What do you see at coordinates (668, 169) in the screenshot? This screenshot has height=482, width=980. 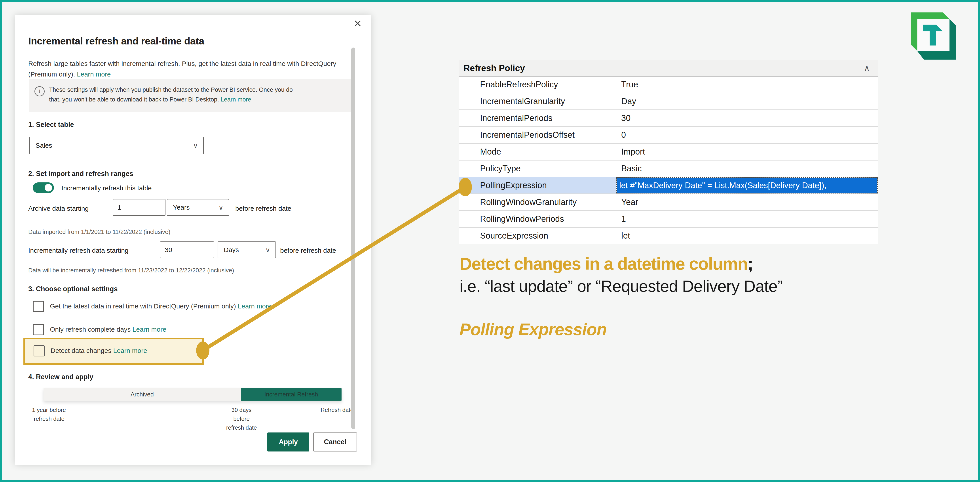 I see `table-row: PolicyTypeBasic` at bounding box center [668, 169].